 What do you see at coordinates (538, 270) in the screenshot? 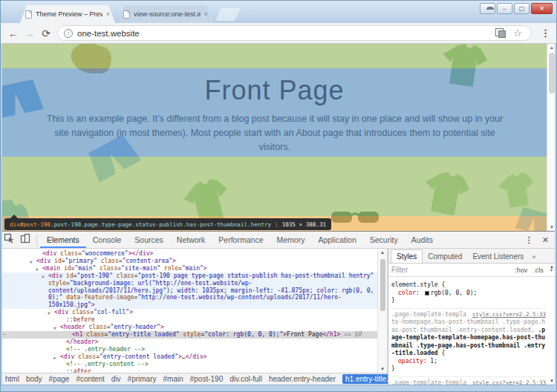
I see `toggle-class-button: .cls` at bounding box center [538, 270].